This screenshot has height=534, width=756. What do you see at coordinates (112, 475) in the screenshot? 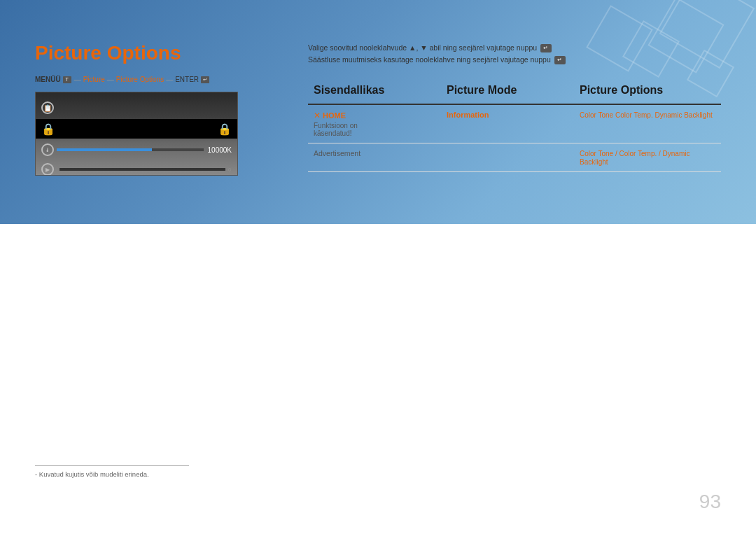
I see `footer-text: - Kuvatud kujutis võib mudeliti erineda.` at bounding box center [112, 475].